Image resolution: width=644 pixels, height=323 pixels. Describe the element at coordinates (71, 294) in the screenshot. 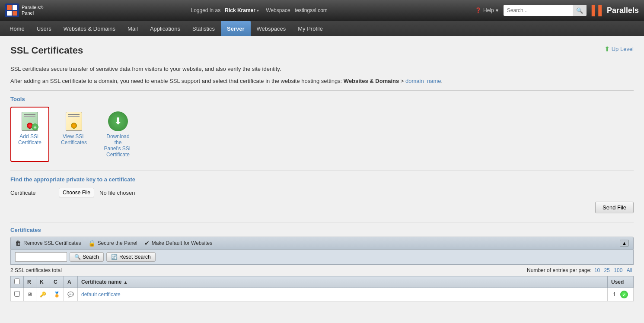

I see `comment-icon: 💬` at that location.